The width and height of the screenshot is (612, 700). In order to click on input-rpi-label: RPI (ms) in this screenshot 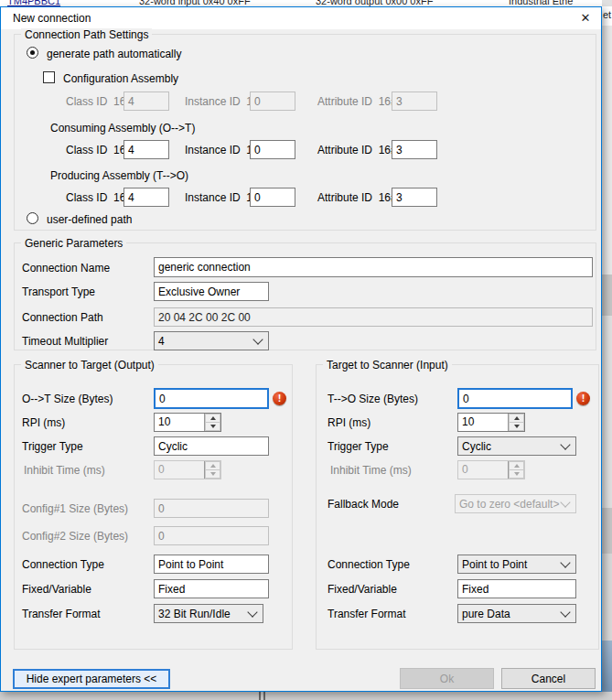, I will do `click(349, 423)`.